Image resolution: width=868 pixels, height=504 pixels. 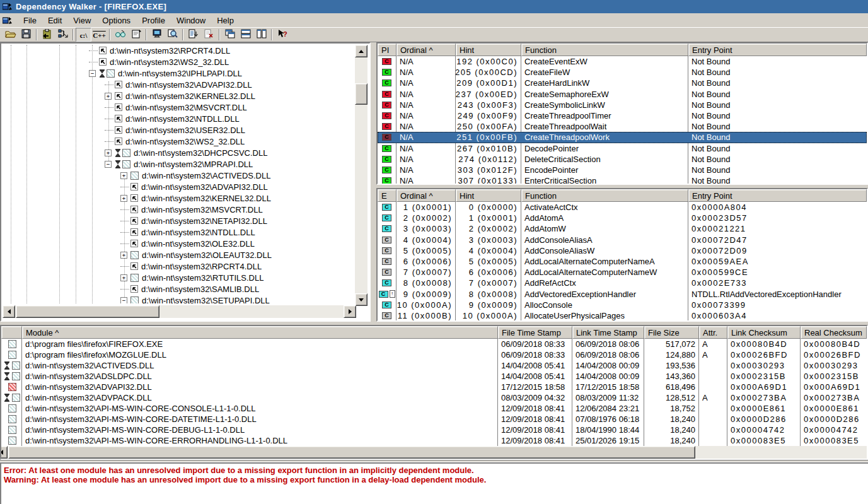 What do you see at coordinates (82, 20) in the screenshot?
I see `menu-view: View` at bounding box center [82, 20].